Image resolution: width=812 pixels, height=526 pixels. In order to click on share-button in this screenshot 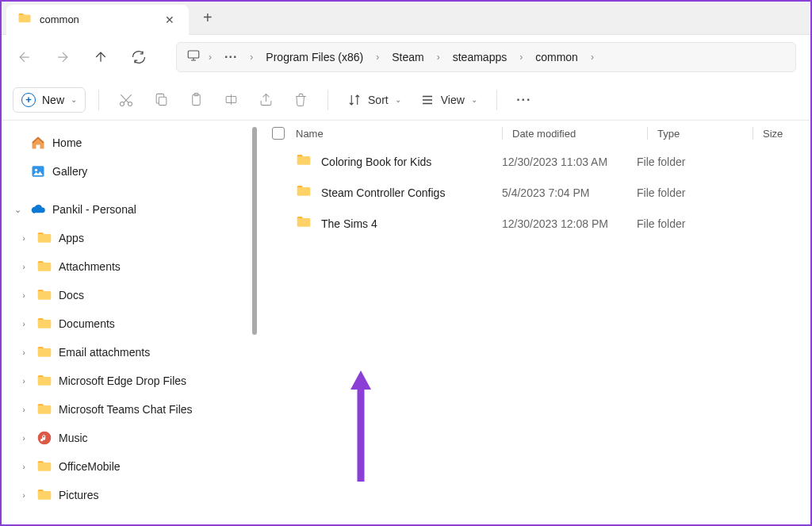, I will do `click(266, 100)`.